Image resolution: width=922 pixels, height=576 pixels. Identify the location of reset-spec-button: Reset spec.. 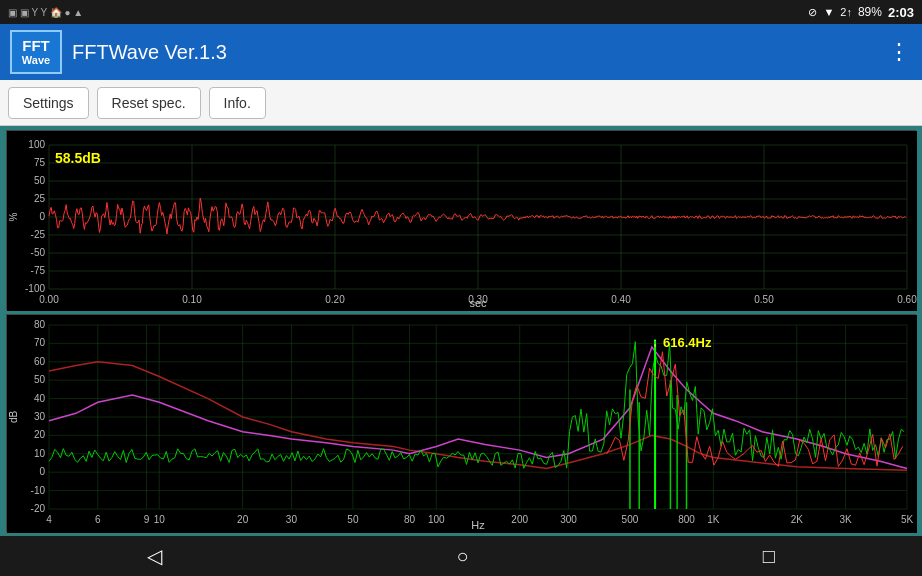
(149, 103).